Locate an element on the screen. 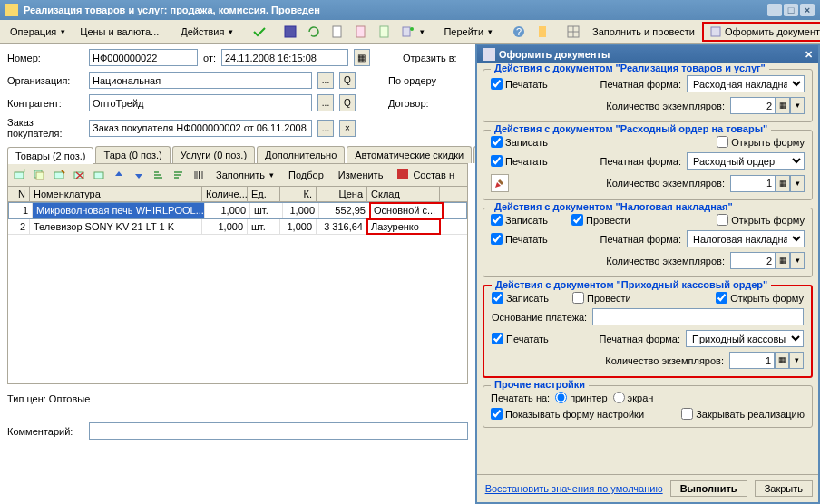 The image size is (820, 504). printer-radio: принтер is located at coordinates (581, 397).